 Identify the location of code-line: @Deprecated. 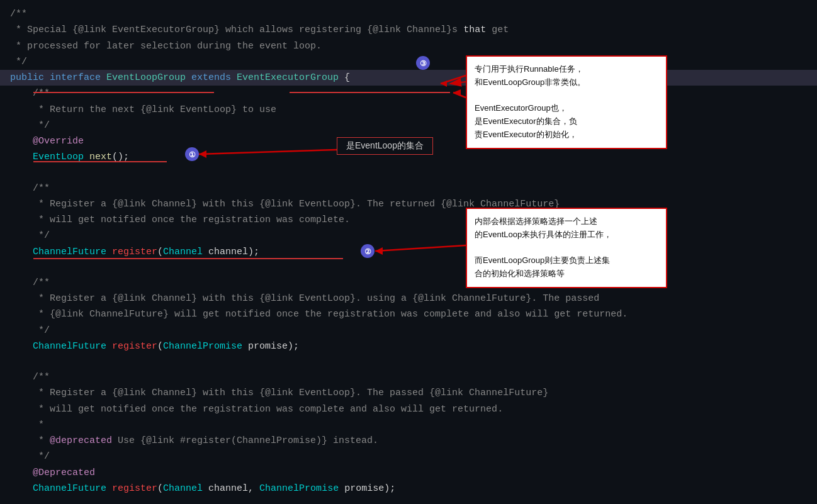
(409, 473).